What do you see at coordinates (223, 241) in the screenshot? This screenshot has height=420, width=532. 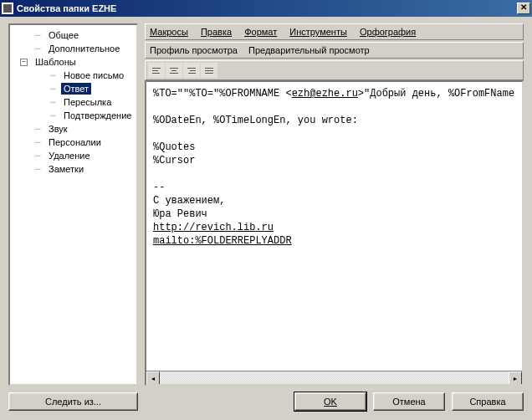 I see `mailto-link: mailto:%FOLDERREPLYADDR` at bounding box center [223, 241].